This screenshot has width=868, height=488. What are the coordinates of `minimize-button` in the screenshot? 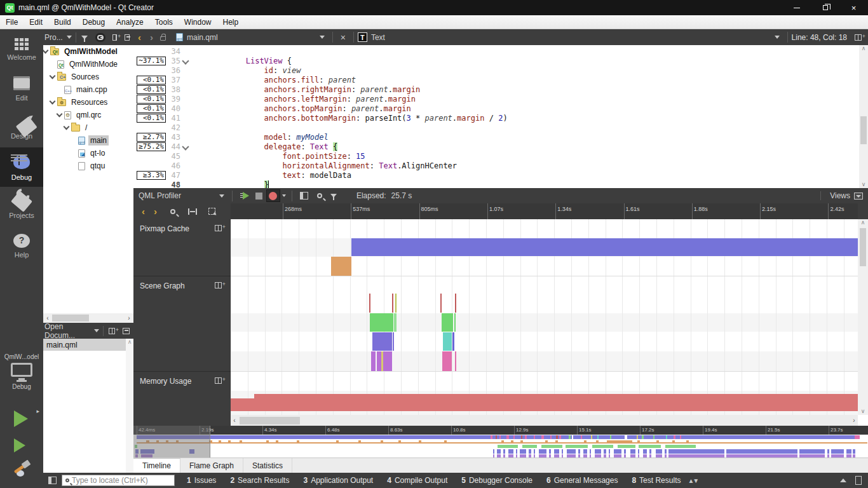 It's located at (797, 8).